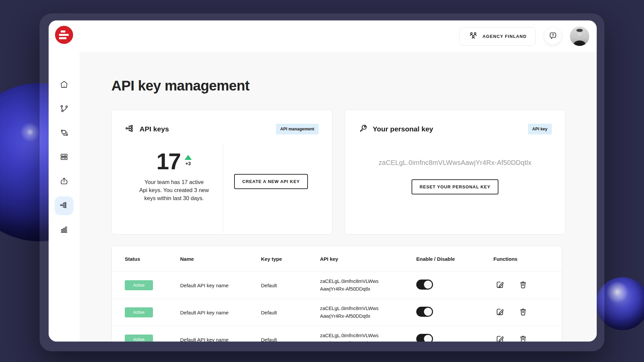 This screenshot has width=644, height=362. What do you see at coordinates (473, 36) in the screenshot?
I see `team-icon` at bounding box center [473, 36].